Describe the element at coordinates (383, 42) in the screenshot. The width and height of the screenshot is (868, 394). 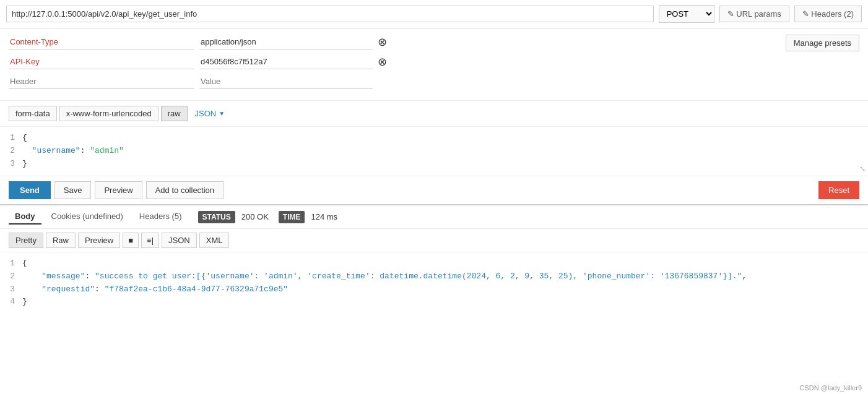
I see `remove-header-1: ⊗` at that location.